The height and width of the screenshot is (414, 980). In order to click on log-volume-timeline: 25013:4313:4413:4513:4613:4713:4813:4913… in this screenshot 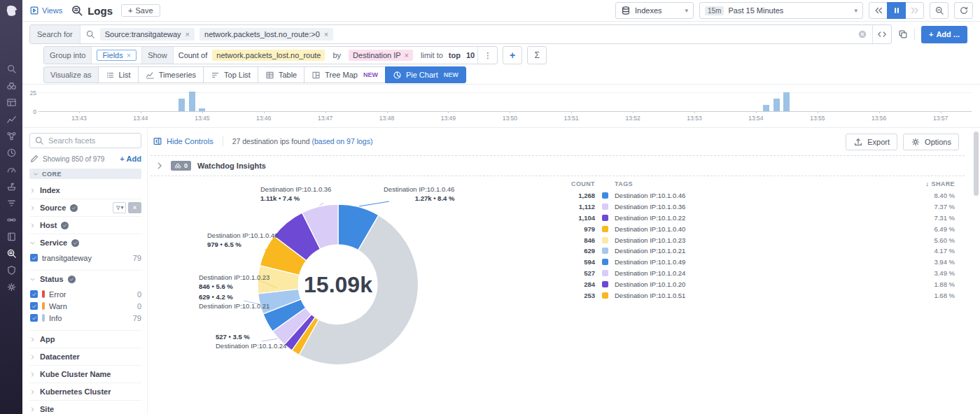, I will do `click(501, 106)`.